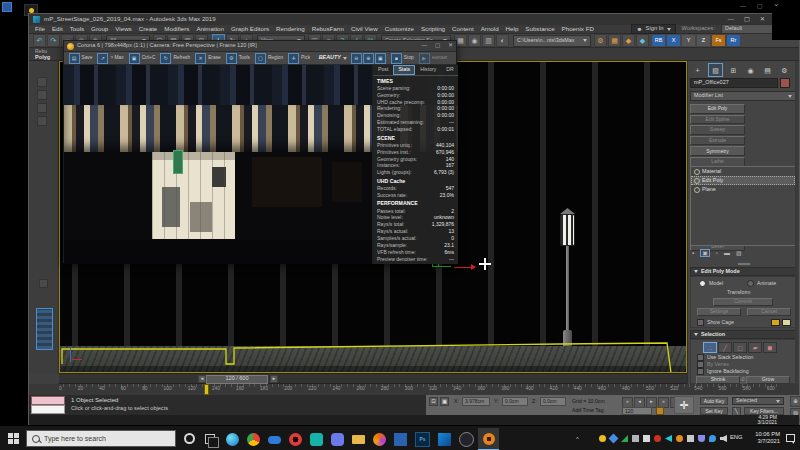  I want to click on modifier-stack-row: Edit Poly, so click(743, 180).